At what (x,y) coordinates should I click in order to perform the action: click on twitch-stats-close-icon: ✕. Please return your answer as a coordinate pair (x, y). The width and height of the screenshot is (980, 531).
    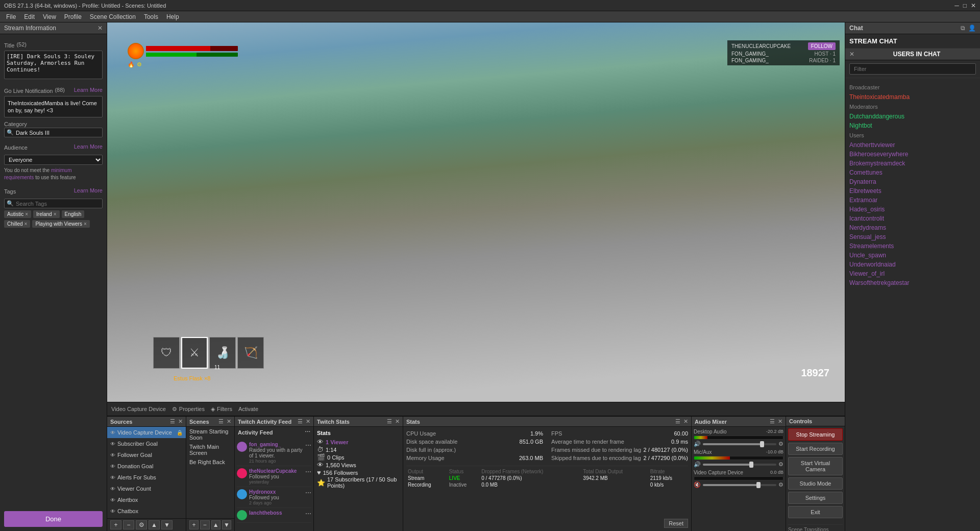
    Looking at the image, I should click on (397, 422).